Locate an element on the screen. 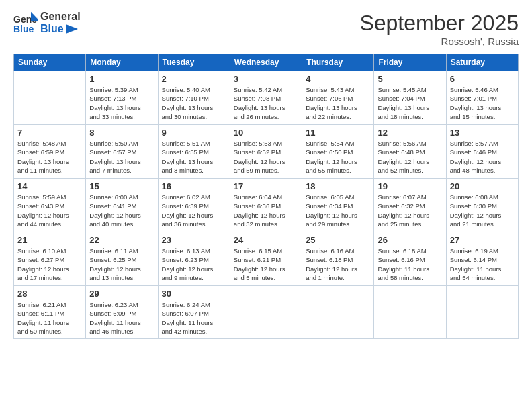 This screenshot has height=411, width=532. day-info-line: and 46 minutes. is located at coordinates (112, 332).